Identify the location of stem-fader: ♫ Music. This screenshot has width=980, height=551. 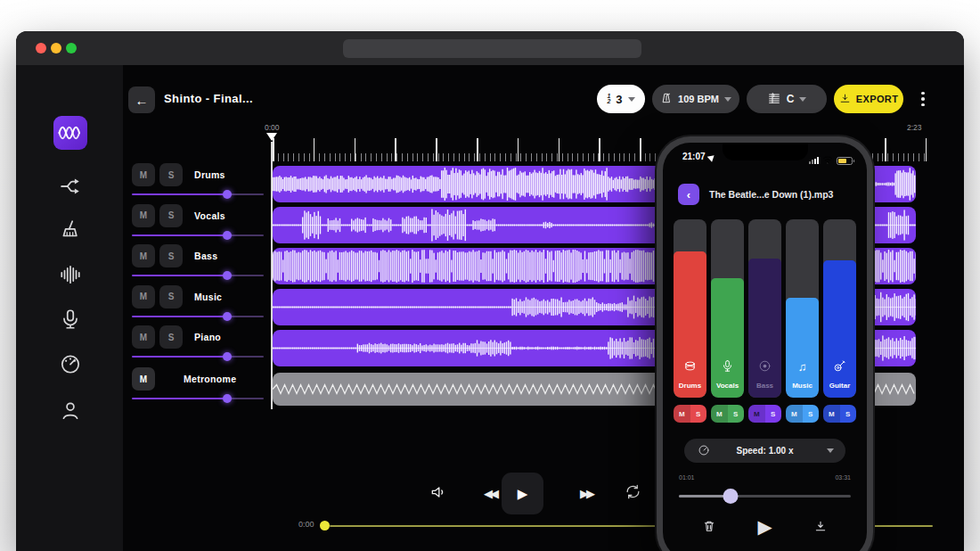
(802, 308).